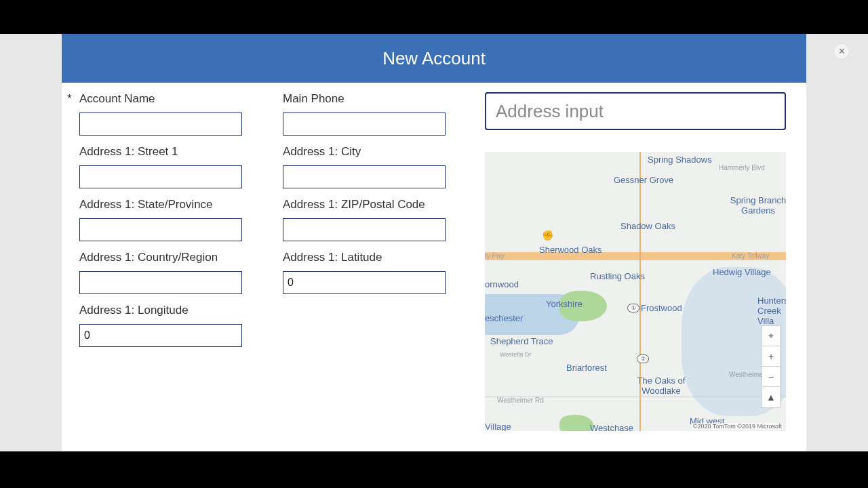  Describe the element at coordinates (521, 400) in the screenshot. I see `map-label: Westheimer Rd` at that location.